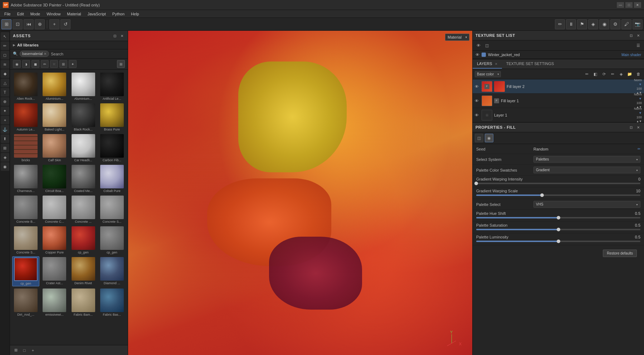 The width and height of the screenshot is (644, 355). What do you see at coordinates (112, 240) in the screenshot?
I see `asset-item-23: cp_gen` at bounding box center [112, 240].